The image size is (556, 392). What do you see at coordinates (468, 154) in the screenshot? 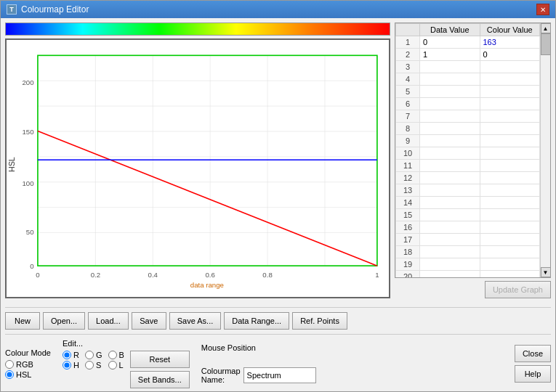
I see `table-row: 10` at bounding box center [468, 154].